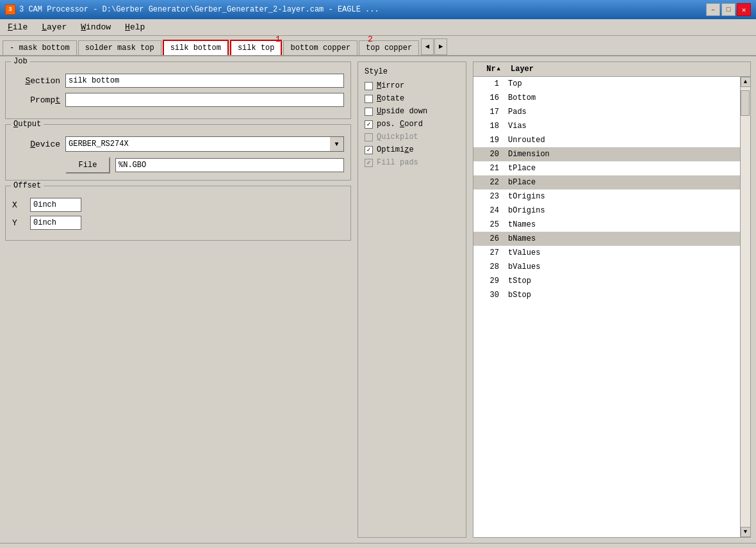 The height and width of the screenshot is (548, 756). Describe the element at coordinates (391, 99) in the screenshot. I see `rotate-label: Rotate` at that location.